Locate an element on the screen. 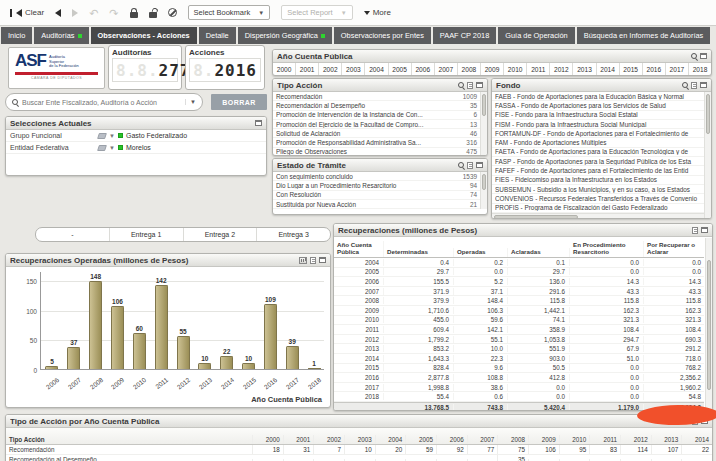 The width and height of the screenshot is (716, 461). table-row: 20091,710.6106.31,442.1162.3162.3 is located at coordinates (519, 311).